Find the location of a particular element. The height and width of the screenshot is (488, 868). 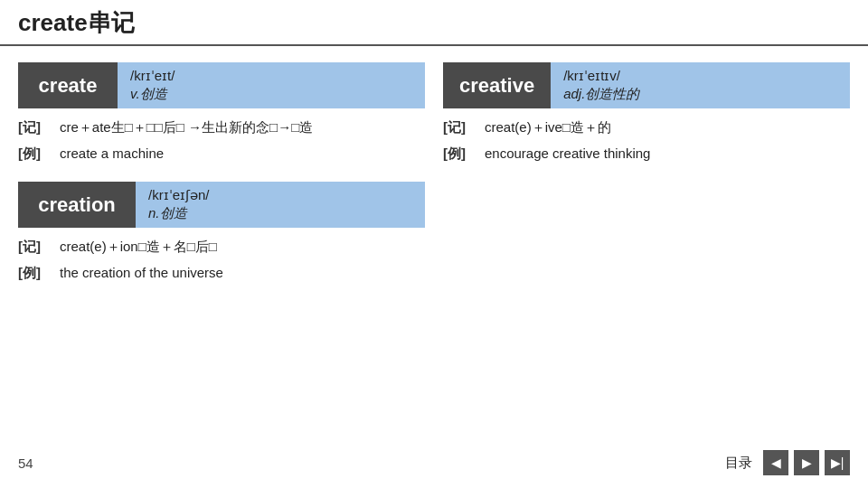

page-title: create串记 is located at coordinates (434, 23).